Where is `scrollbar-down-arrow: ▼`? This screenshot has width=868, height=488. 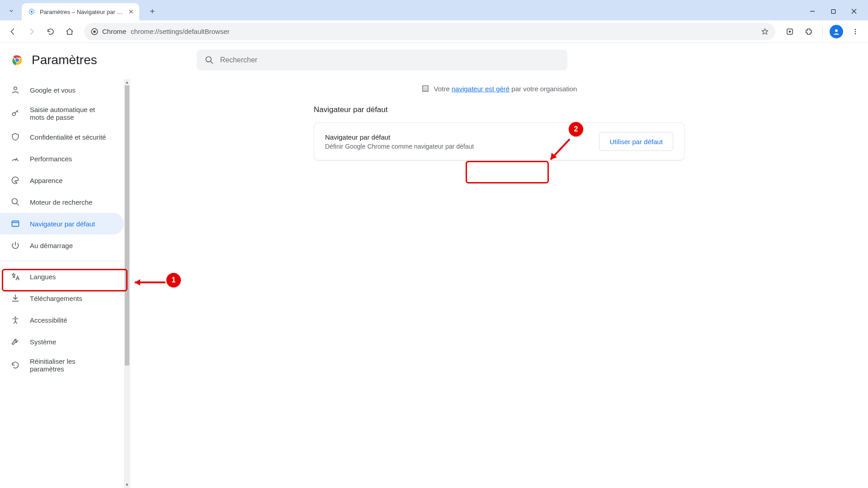 scrollbar-down-arrow: ▼ is located at coordinates (127, 485).